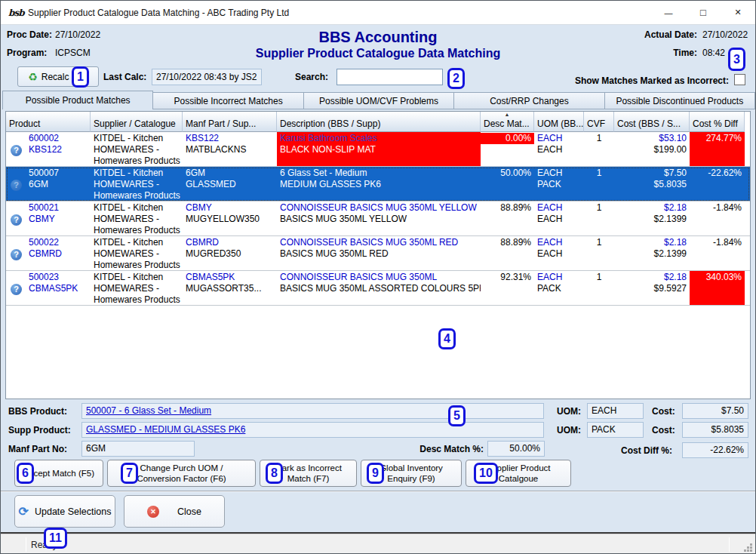 This screenshot has width=756, height=554. Describe the element at coordinates (652, 288) in the screenshot. I see `cost-cell: $2.18$9.5927` at that location.